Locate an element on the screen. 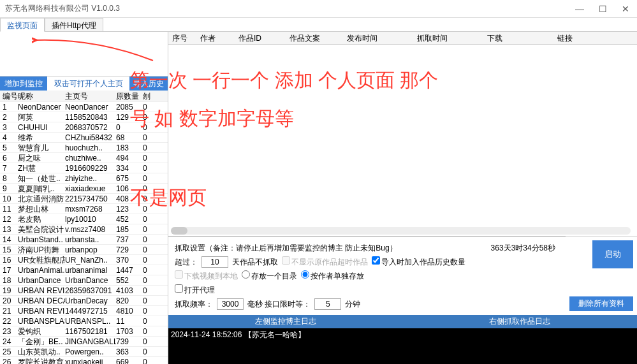 Image resolution: width=637 pixels, height=364 pixels. table-row: 23爱钩织116750218117030 is located at coordinates (84, 331).